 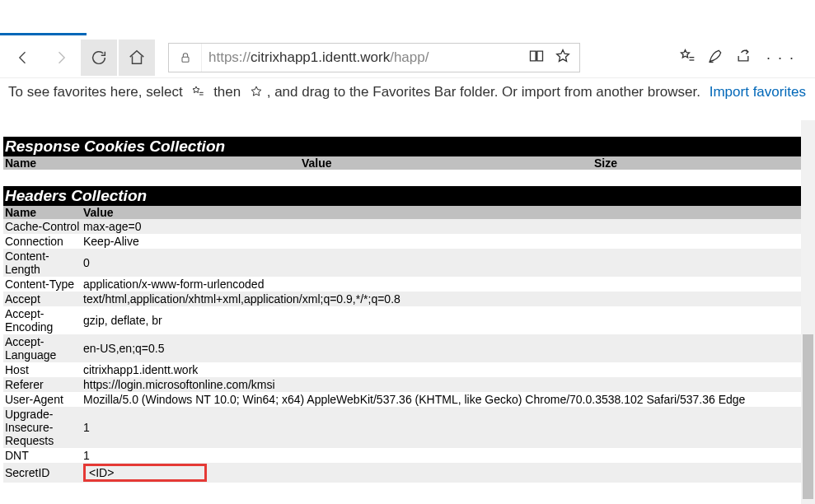 What do you see at coordinates (715, 56) in the screenshot?
I see `pen-icon` at bounding box center [715, 56].